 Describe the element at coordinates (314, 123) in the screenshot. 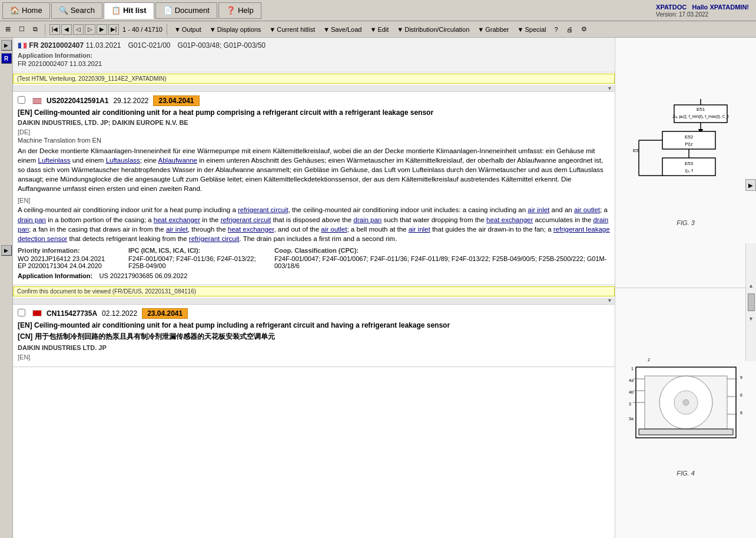

I see `entry-13-assignee: DAIKIN INDUSTRIES, LTD. JP; DAIKIN EUROP…` at that location.